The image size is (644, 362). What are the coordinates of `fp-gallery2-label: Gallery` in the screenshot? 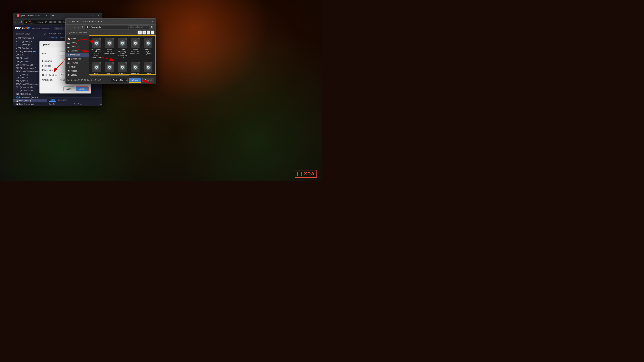 It's located at (74, 75).